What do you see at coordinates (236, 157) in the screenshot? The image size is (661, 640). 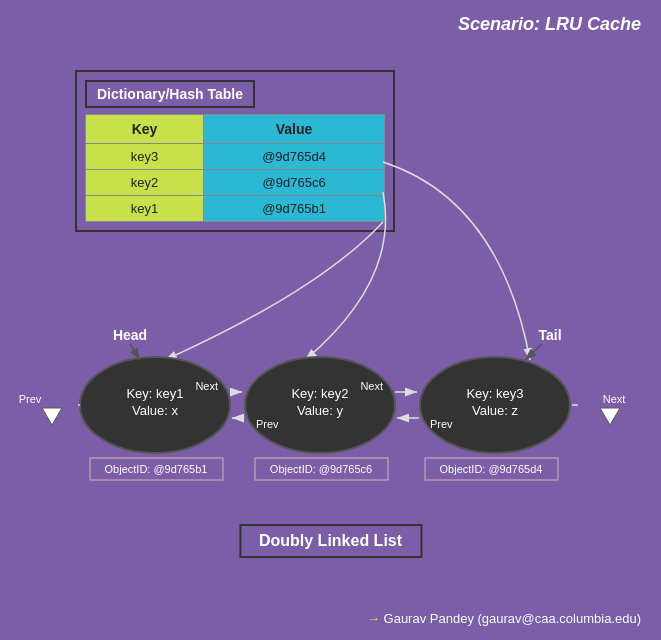 I see `table-row: key3@9d765d4` at bounding box center [236, 157].